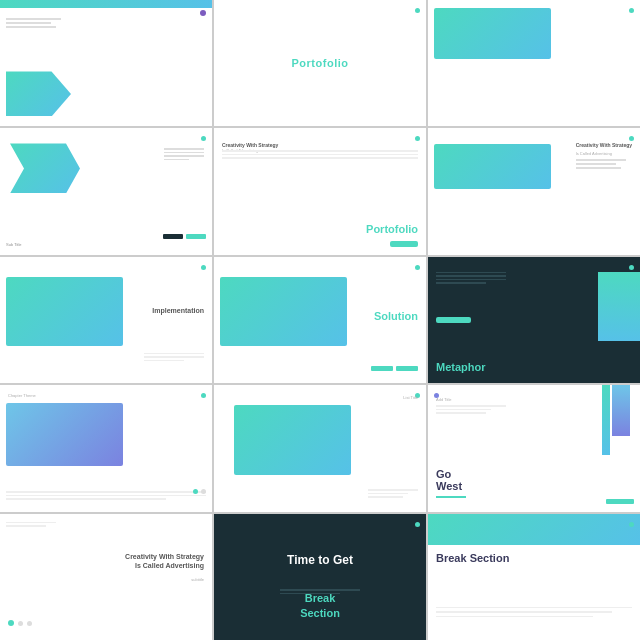 The width and height of the screenshot is (640, 640). What do you see at coordinates (106, 191) in the screenshot?
I see `slide-4: Sub Title` at bounding box center [106, 191].